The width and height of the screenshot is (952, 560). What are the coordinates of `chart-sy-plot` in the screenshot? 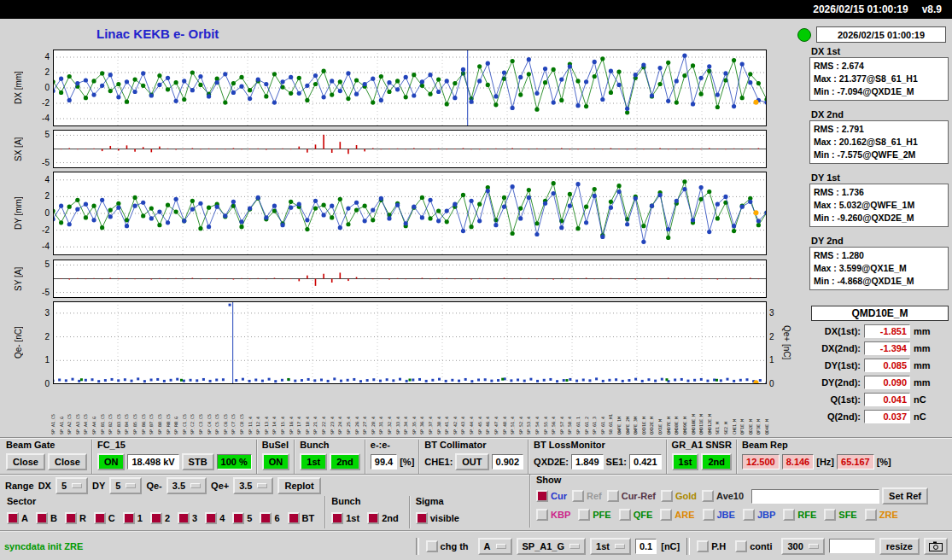 It's located at (410, 278).